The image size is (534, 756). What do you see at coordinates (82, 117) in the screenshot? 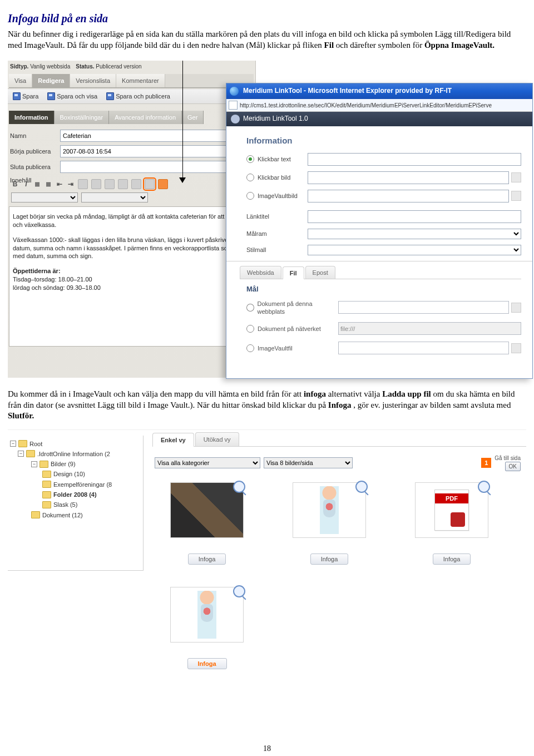
I see `subtab-boxinstallningar: Boxinställningar` at bounding box center [82, 117].